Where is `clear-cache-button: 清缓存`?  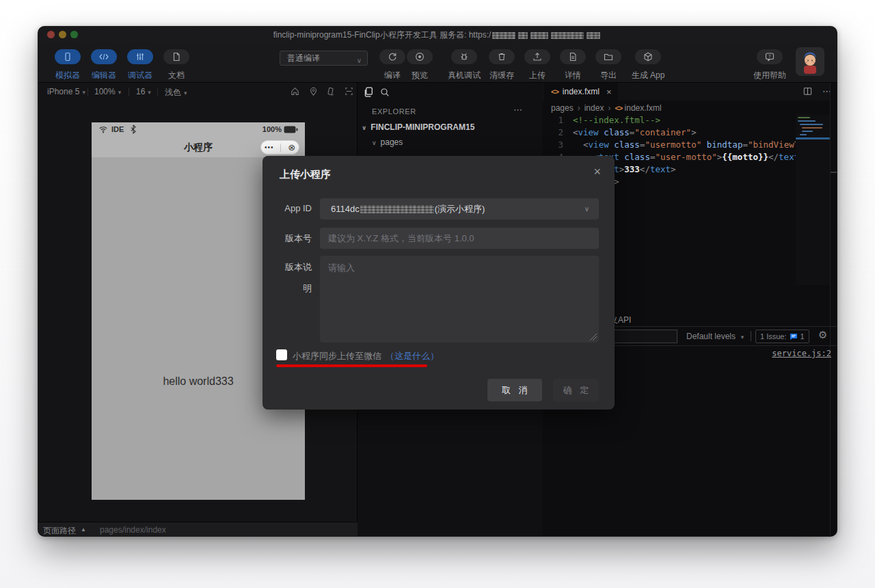
clear-cache-button: 清缓存 is located at coordinates (502, 66).